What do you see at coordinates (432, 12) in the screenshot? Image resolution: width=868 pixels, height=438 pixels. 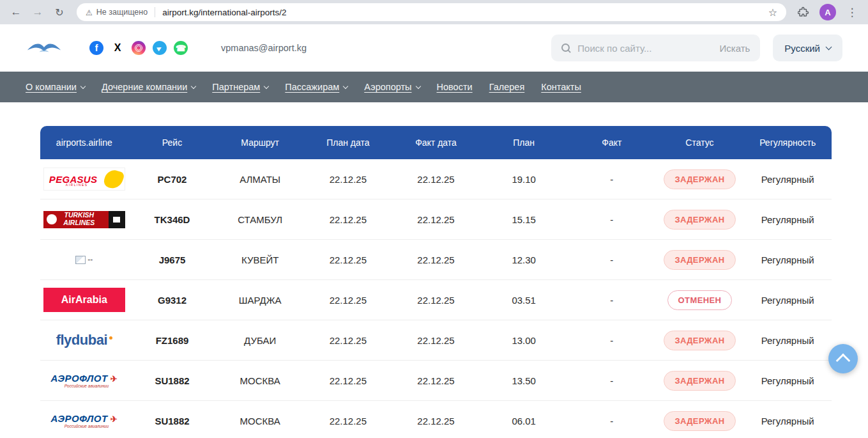 I see `address-bar: Не защищено airport.kg/international-air…` at bounding box center [432, 12].